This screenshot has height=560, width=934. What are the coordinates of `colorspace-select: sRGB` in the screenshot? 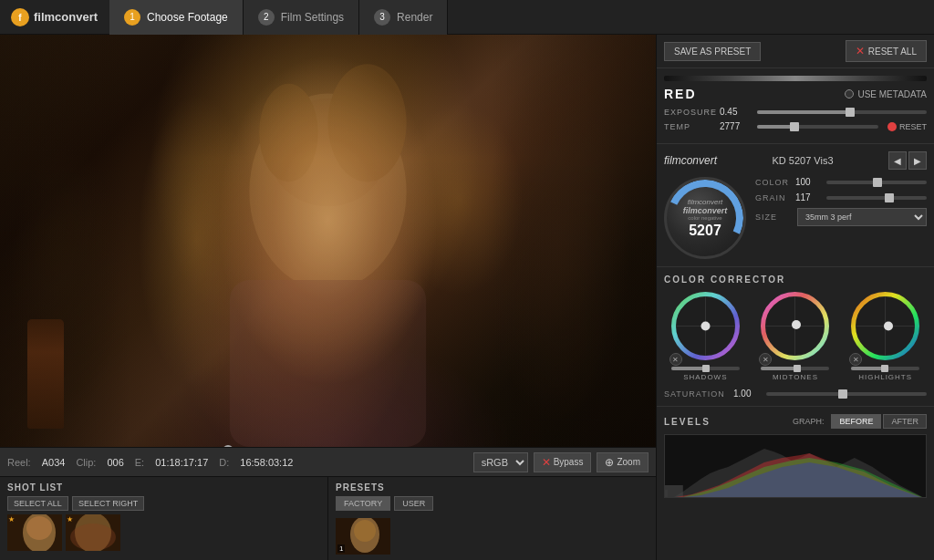 It's located at (501, 462).